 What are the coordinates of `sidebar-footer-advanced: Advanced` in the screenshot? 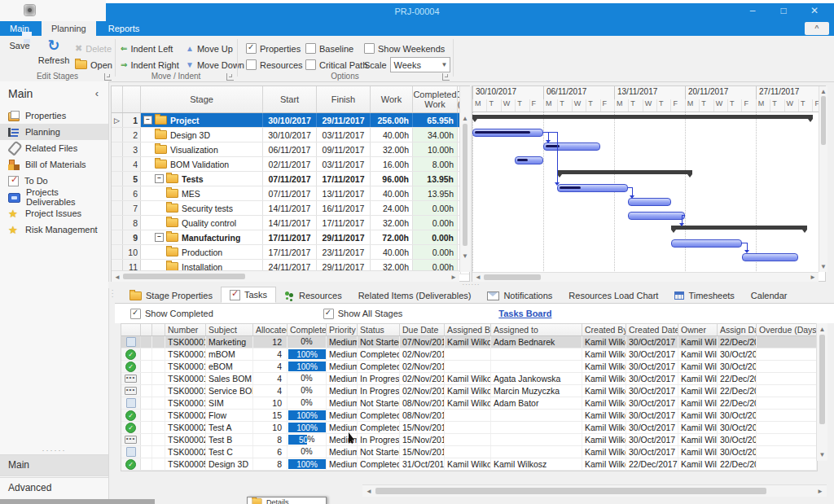 It's located at (54, 488).